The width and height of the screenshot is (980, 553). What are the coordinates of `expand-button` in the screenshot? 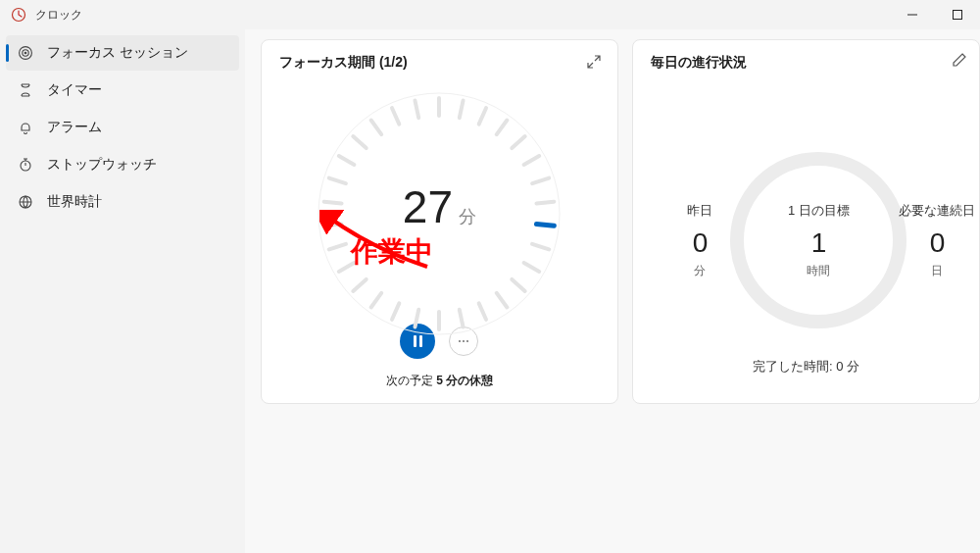 It's located at (594, 62).